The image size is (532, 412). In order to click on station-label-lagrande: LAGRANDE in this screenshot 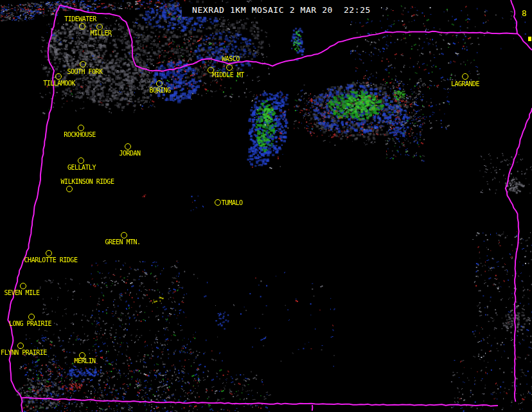, I will do `click(465, 84)`.